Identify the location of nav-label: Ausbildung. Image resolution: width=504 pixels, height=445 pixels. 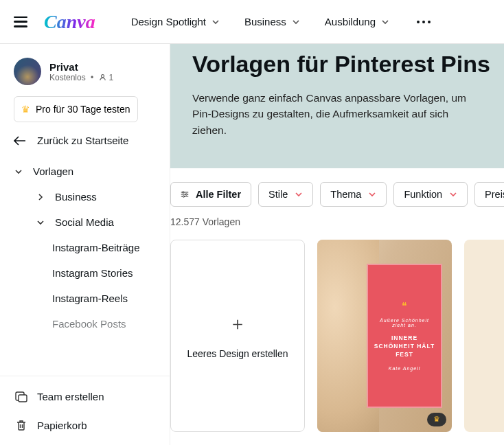
(350, 22).